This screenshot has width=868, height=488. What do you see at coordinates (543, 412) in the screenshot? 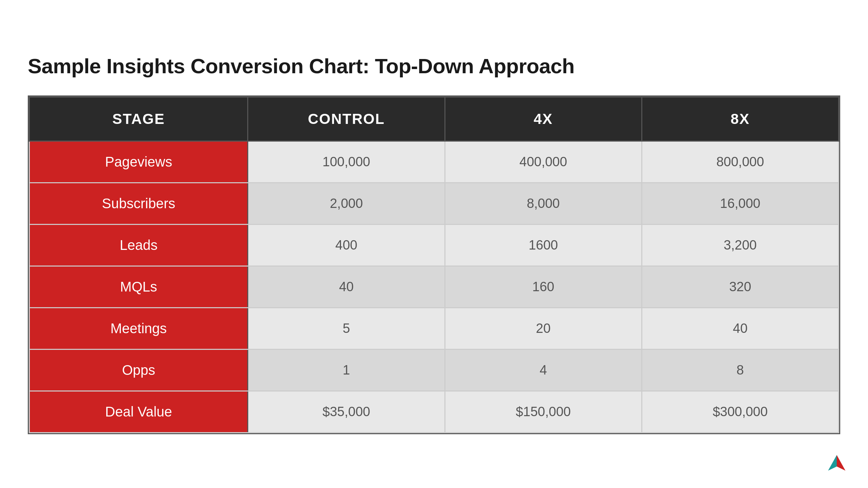
I see `cell-4x: $150,000` at bounding box center [543, 412].